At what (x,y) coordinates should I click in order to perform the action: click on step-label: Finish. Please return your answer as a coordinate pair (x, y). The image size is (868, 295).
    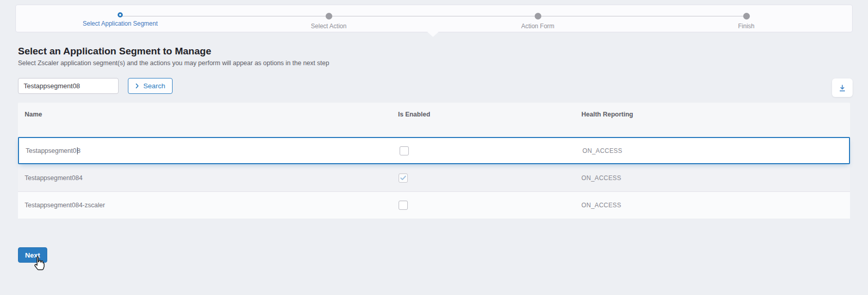
    Looking at the image, I should click on (746, 26).